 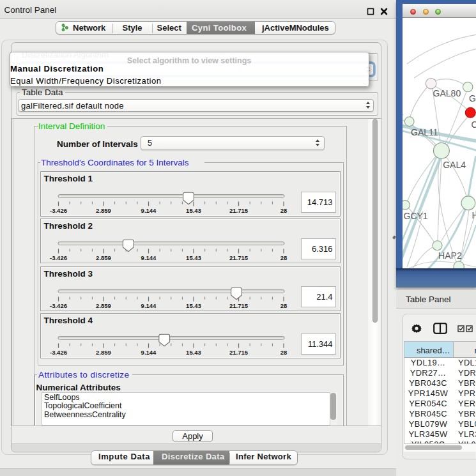 What do you see at coordinates (416, 216) in the screenshot?
I see `svg-text: GCY1` at bounding box center [416, 216].